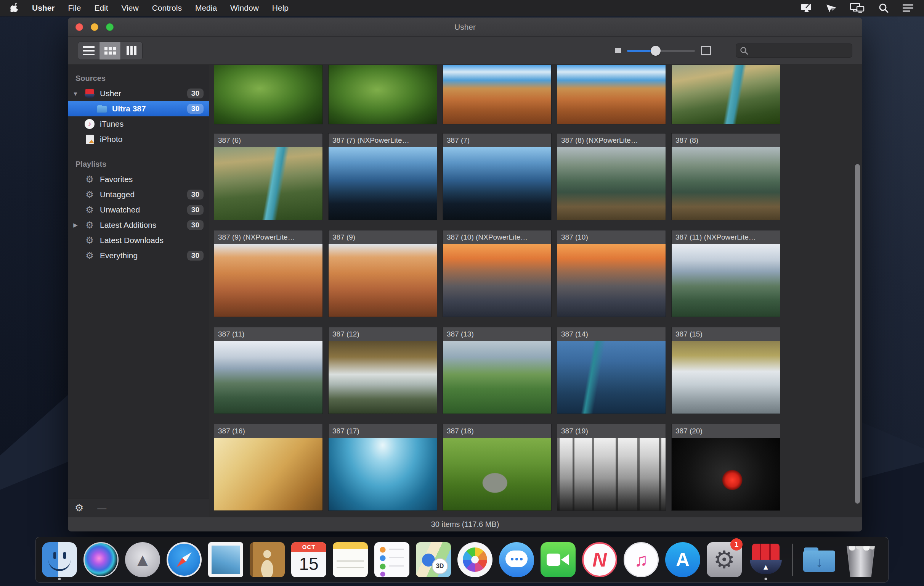 Image resolution: width=924 pixels, height=586 pixels. Describe the element at coordinates (383, 467) in the screenshot. I see `grid-item: 387 (17)` at that location.